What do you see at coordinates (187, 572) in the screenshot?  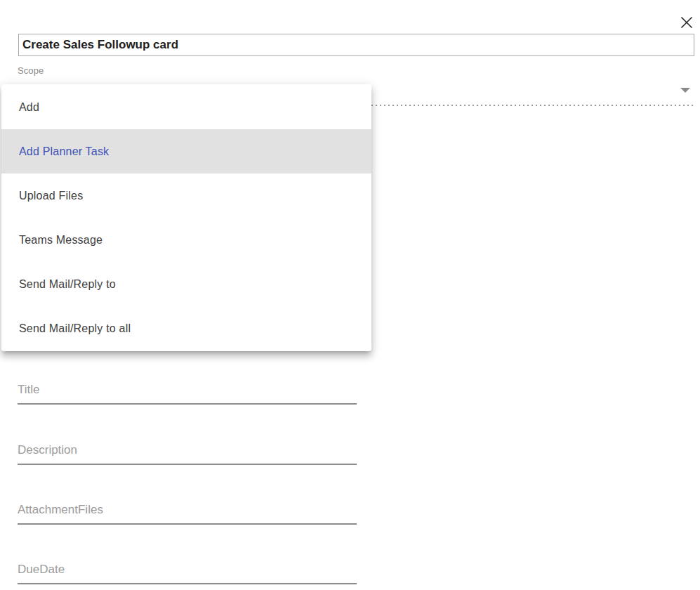 I see `due-date-field` at bounding box center [187, 572].